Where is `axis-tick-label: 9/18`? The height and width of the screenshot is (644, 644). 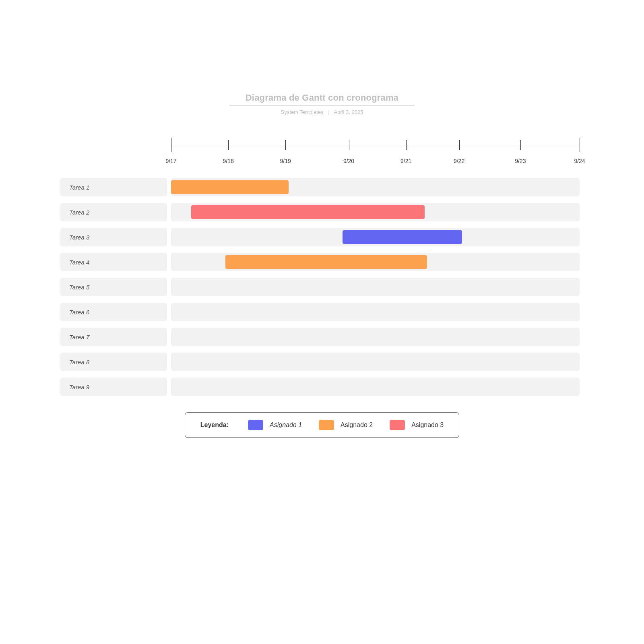 axis-tick-label: 9/18 is located at coordinates (228, 161).